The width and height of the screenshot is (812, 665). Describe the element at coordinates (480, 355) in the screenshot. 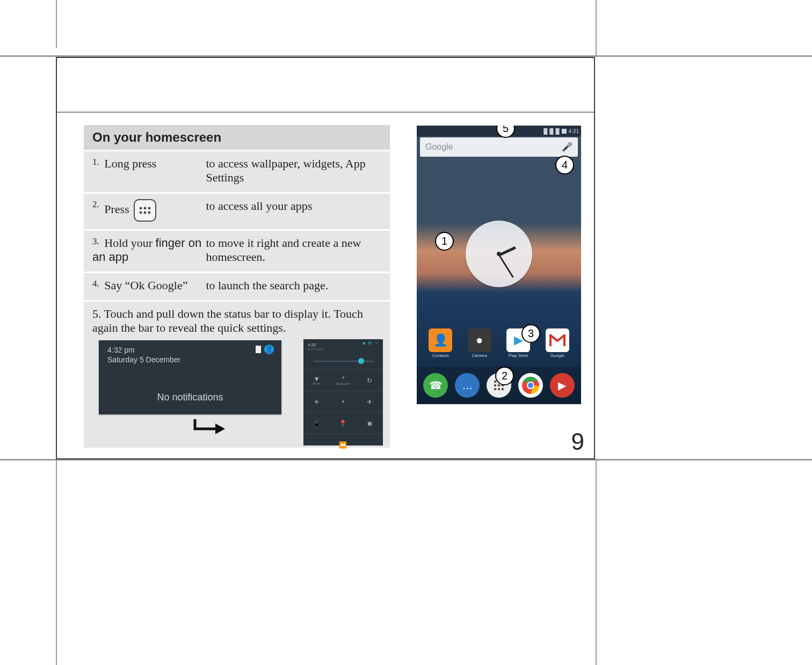

I see `app-label: Camera` at that location.